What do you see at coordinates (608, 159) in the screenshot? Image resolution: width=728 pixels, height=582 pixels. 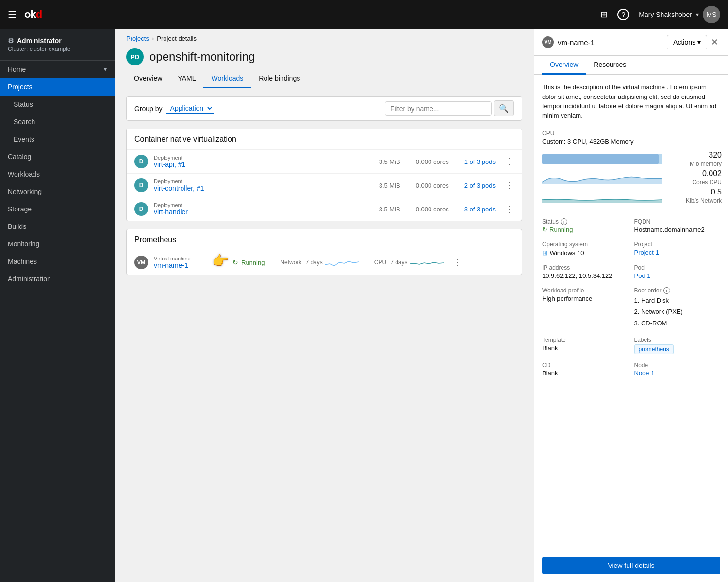 I see `memory-chart-svg` at bounding box center [608, 159].